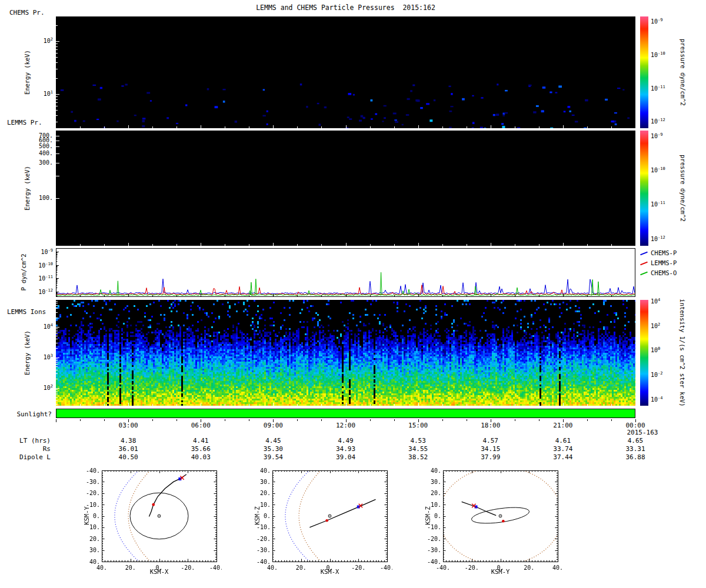 This screenshot has width=706, height=588. Describe the element at coordinates (26, 441) in the screenshot. I see `ephemeris-row-label: LT (hrs)` at that location.